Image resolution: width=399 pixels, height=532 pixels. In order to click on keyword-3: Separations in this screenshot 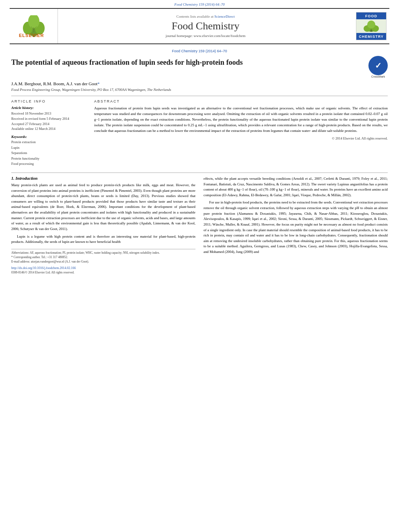, I will do `click(49, 153)`.